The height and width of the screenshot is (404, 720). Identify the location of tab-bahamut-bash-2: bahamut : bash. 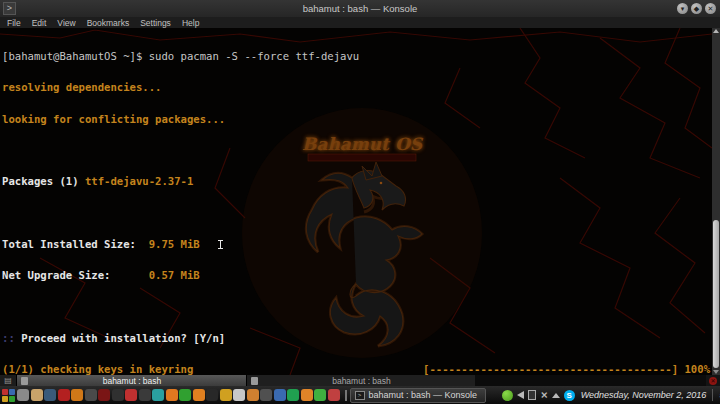
(360, 380).